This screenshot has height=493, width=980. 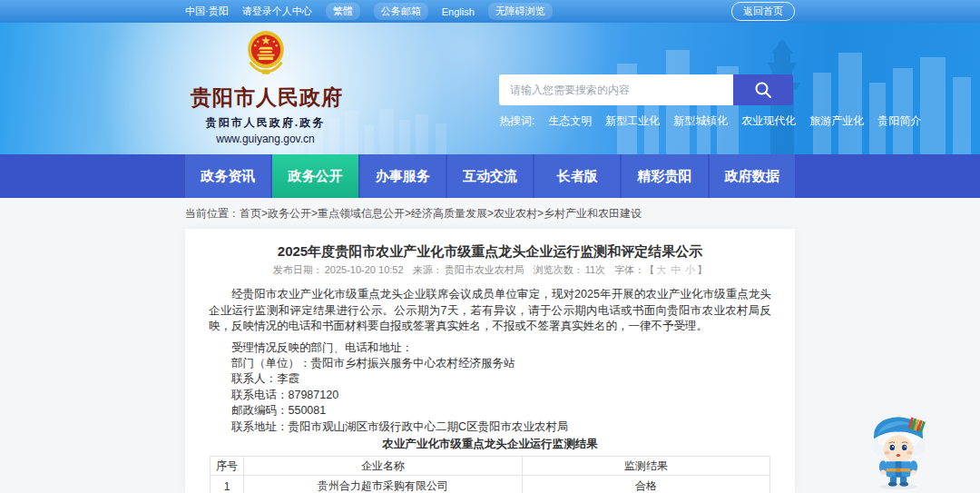 What do you see at coordinates (315, 176) in the screenshot?
I see `nav-item-zhengwu-gongkai: 政务公开` at bounding box center [315, 176].